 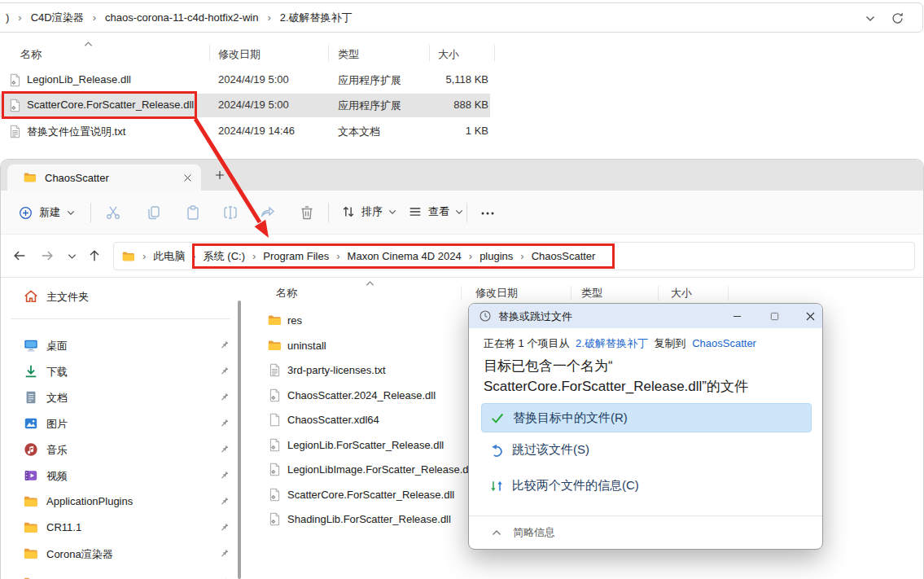 I want to click on tab-chaosscatter: ChaosScatter, so click(x=104, y=178).